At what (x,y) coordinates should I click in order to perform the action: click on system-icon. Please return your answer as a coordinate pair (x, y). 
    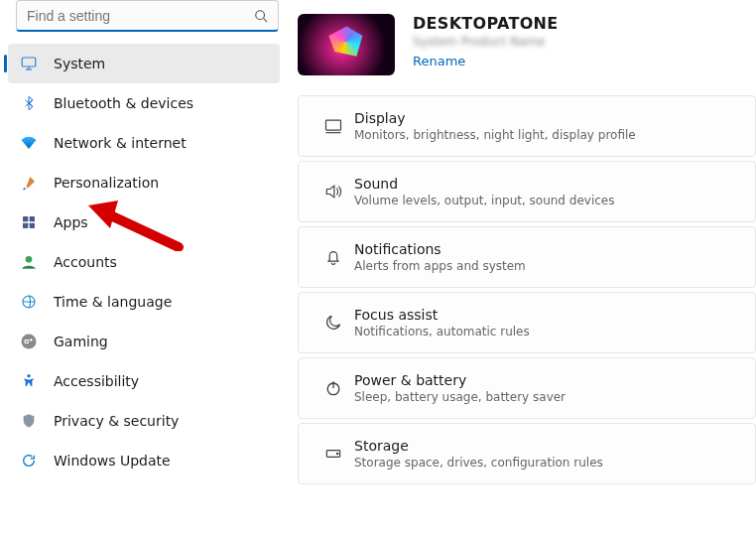
    Looking at the image, I should click on (29, 64).